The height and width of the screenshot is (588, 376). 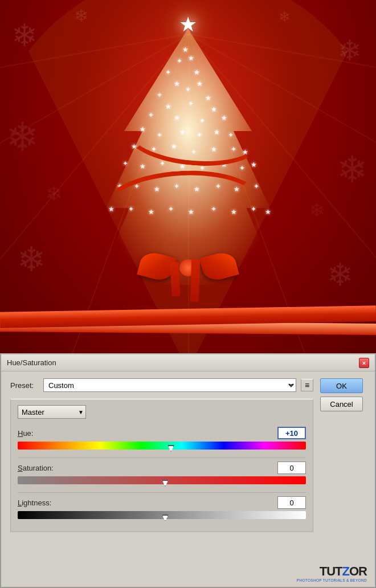 I want to click on preset-label: Preset:, so click(x=24, y=385).